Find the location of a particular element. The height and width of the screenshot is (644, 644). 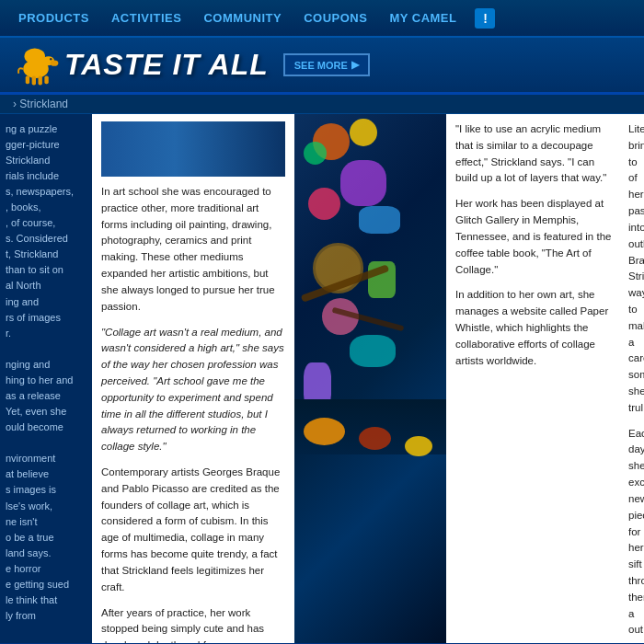

center-right-paragraph-1: "I like to use an acrylic medium that is… is located at coordinates (534, 155).